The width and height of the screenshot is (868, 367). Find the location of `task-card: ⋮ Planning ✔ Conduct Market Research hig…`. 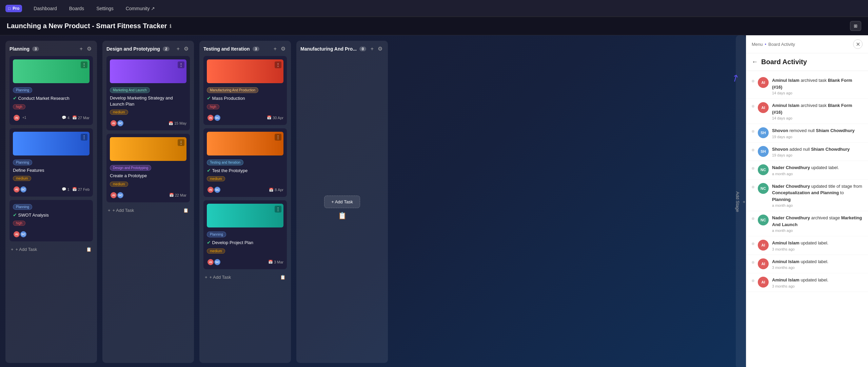

task-card: ⋮ Planning ✔ Conduct Market Research hig… is located at coordinates (51, 90).